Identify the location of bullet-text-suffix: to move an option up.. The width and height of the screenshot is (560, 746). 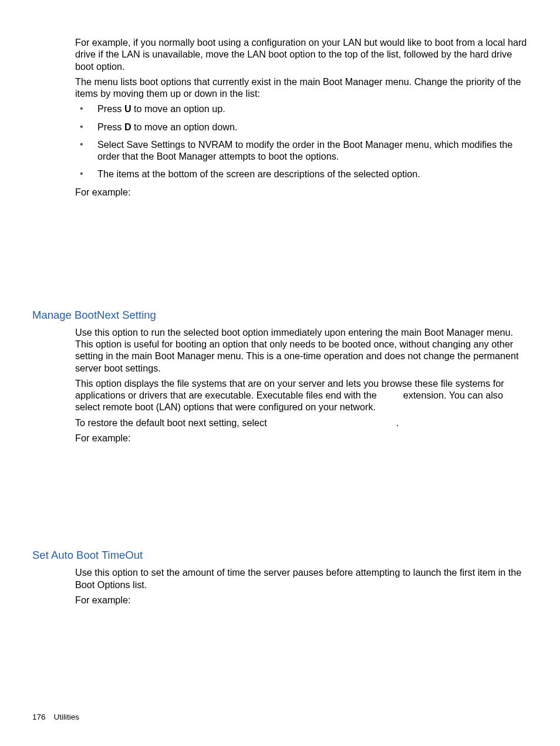
(178, 109).